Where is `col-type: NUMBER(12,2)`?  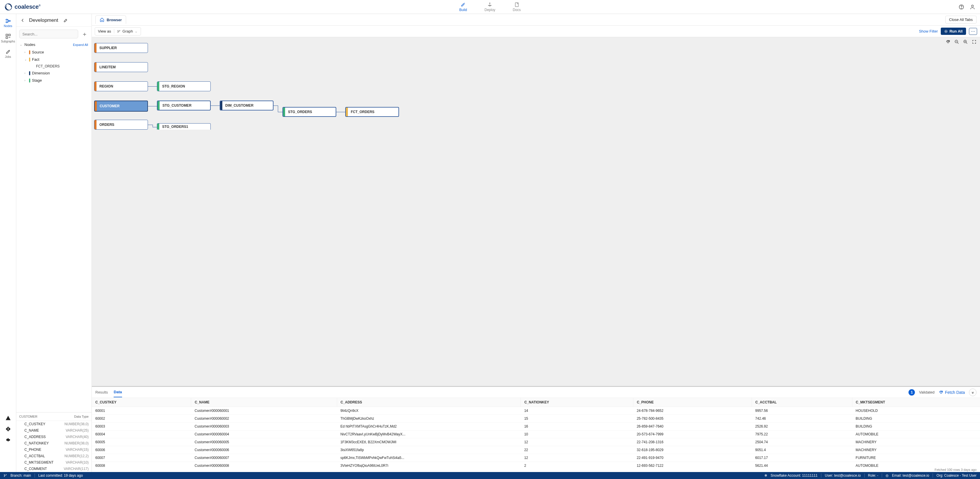
col-type: NUMBER(12,2) is located at coordinates (73, 456).